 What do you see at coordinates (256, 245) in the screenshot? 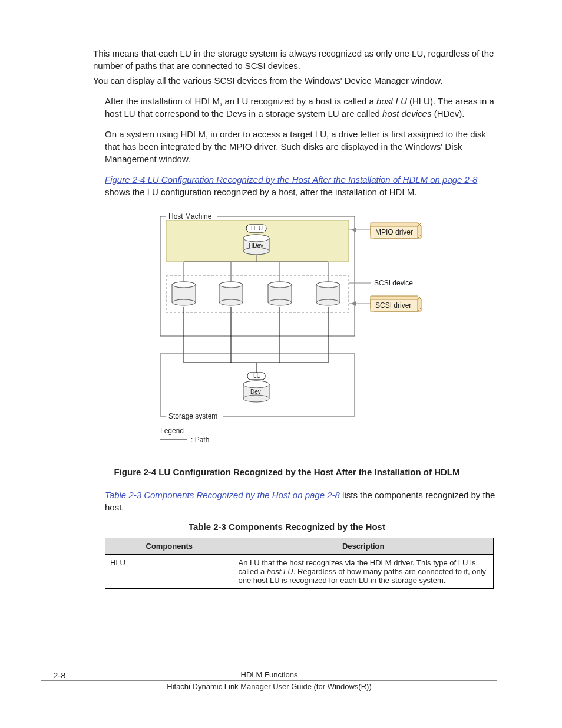
I see `hdev-icon: HDev` at bounding box center [256, 245].